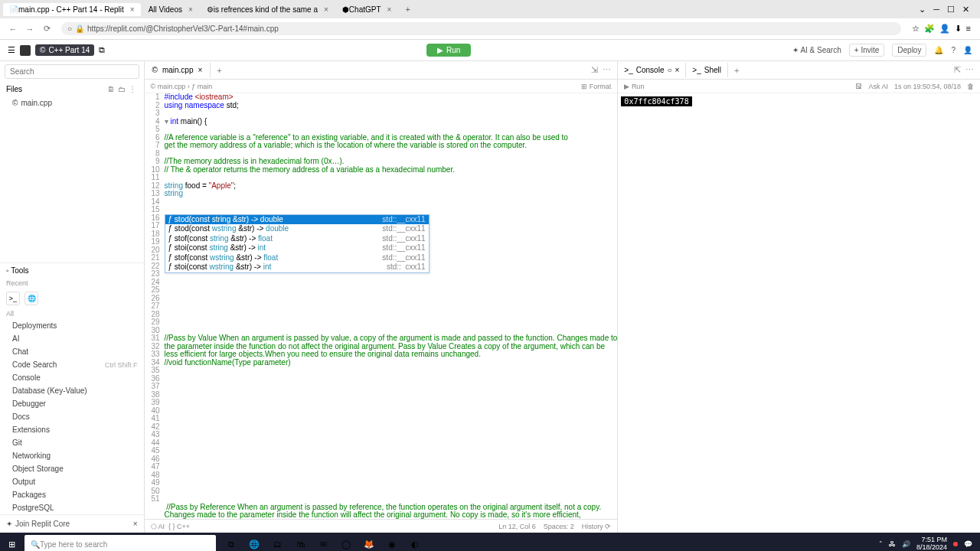 The width and height of the screenshot is (980, 551). I want to click on invite-button: + Invite, so click(867, 51).